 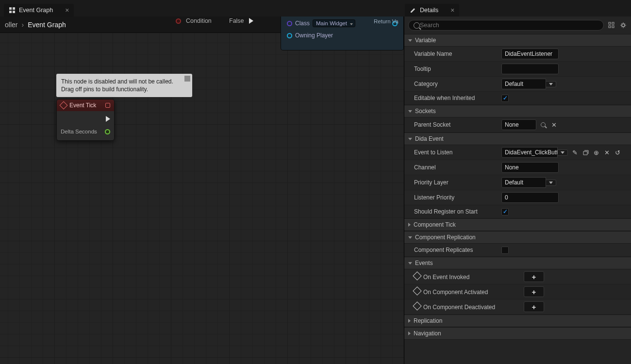 What do you see at coordinates (108, 119) in the screenshot?
I see `exec-out-pin` at bounding box center [108, 119].